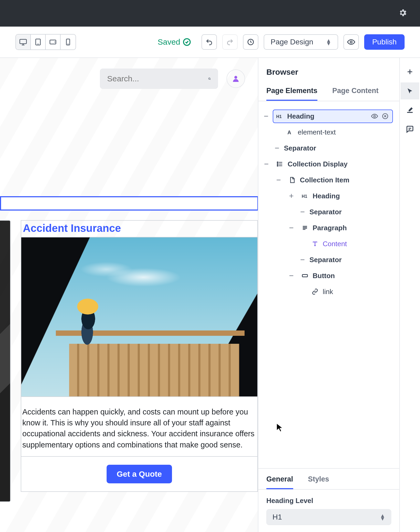  What do you see at coordinates (23, 42) in the screenshot?
I see `device-desktop-button` at bounding box center [23, 42].